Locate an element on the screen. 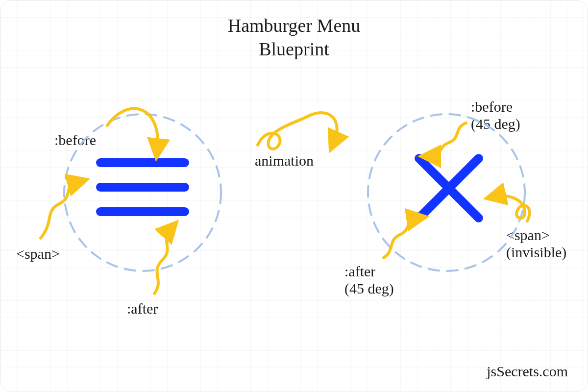 This screenshot has height=392, width=588. hamburger-bar-before is located at coordinates (143, 163).